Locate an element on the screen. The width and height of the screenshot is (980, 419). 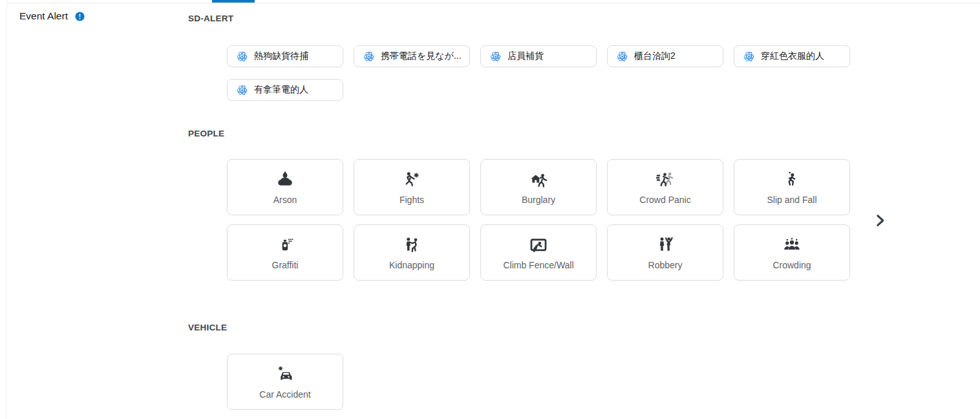
robbery-icon is located at coordinates (665, 245).